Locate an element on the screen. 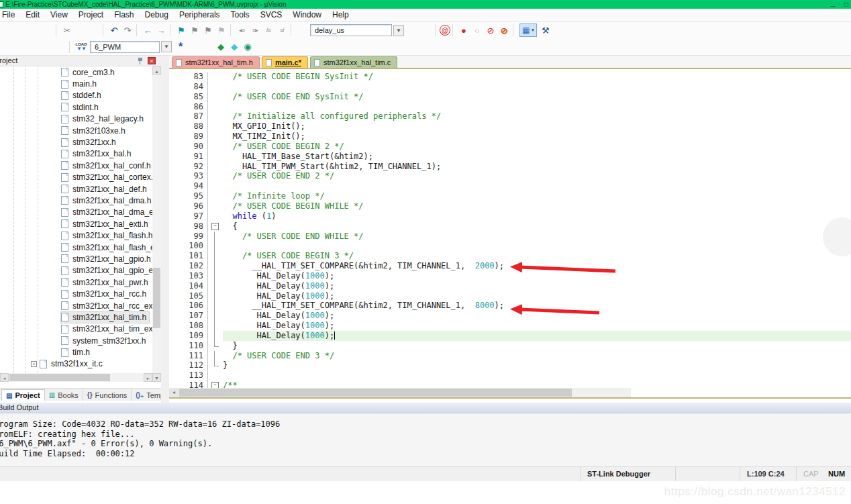  code-line: 88 MX_GPIO_Init(); is located at coordinates (510, 126).